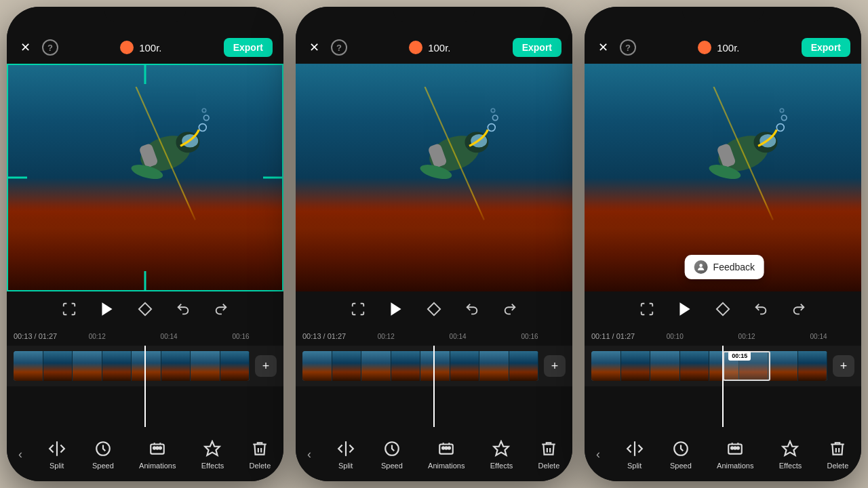  What do you see at coordinates (273, 178) in the screenshot?
I see `crop-handle-right` at bounding box center [273, 178].